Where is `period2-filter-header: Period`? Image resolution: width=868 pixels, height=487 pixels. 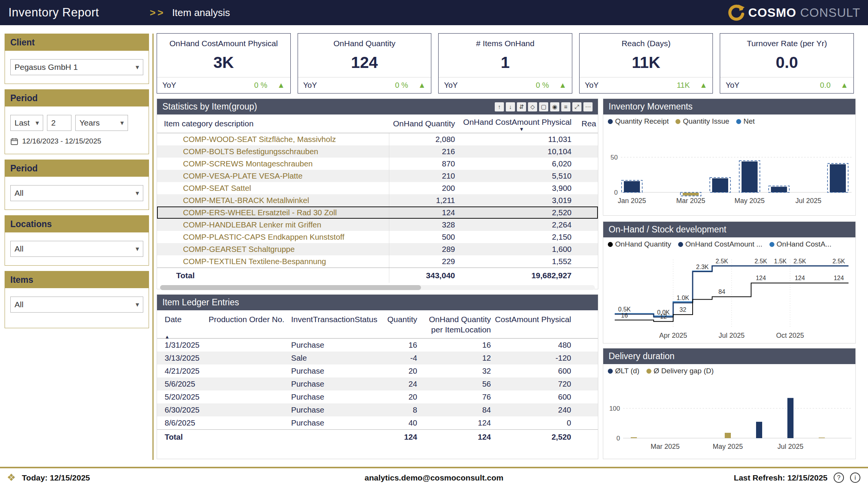
period2-filter-header: Period is located at coordinates (77, 168).